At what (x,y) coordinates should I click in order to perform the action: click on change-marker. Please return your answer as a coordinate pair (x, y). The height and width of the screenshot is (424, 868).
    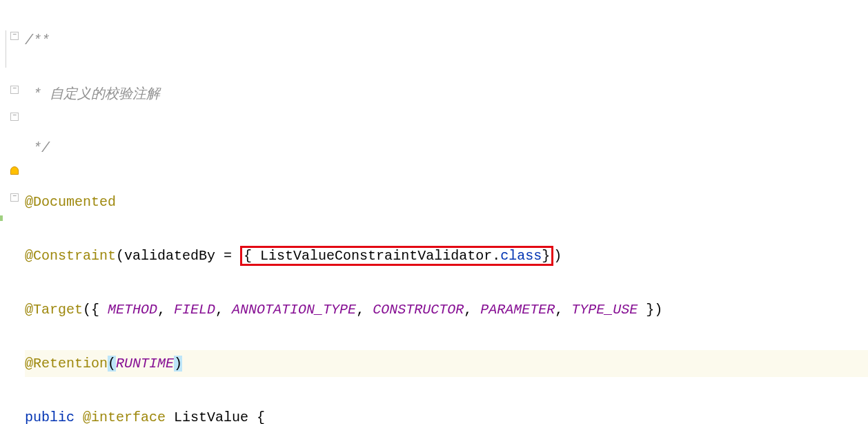
    Looking at the image, I should click on (1, 218).